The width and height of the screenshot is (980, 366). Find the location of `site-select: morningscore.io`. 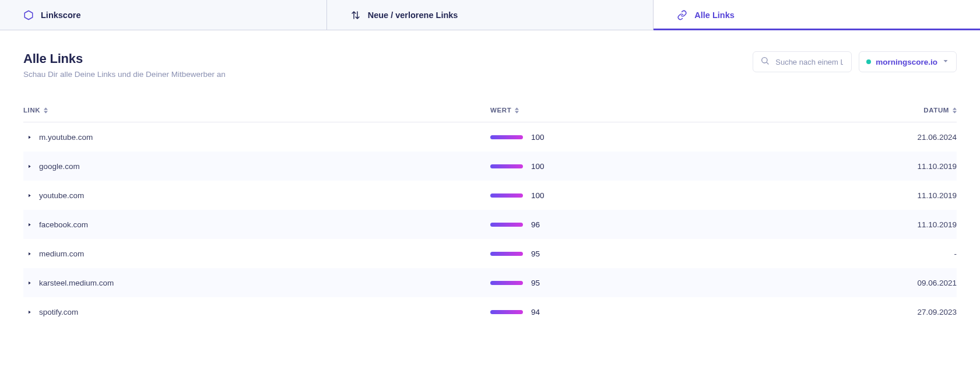

site-select: morningscore.io is located at coordinates (908, 62).